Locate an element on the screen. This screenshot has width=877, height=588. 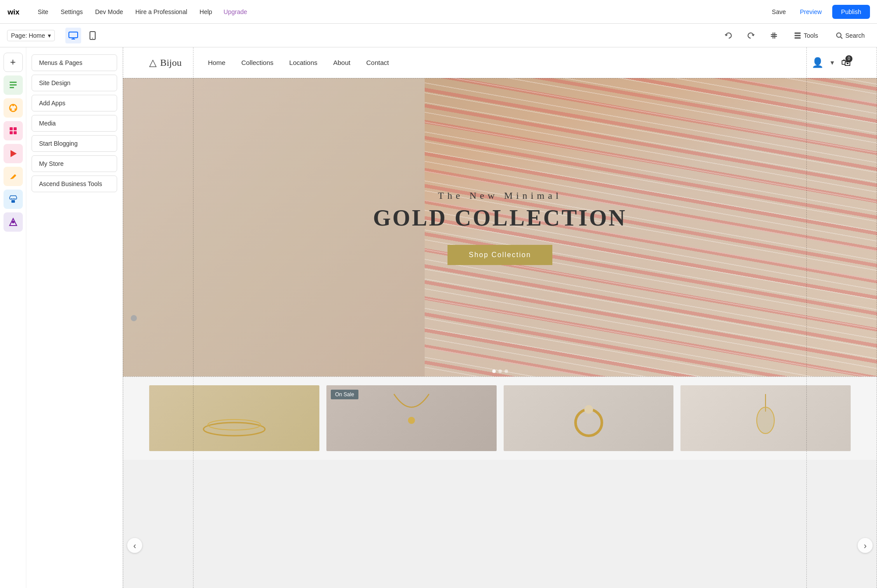
left-panel: Menus & Pages Site Design Add Apps Media… is located at coordinates (75, 318).